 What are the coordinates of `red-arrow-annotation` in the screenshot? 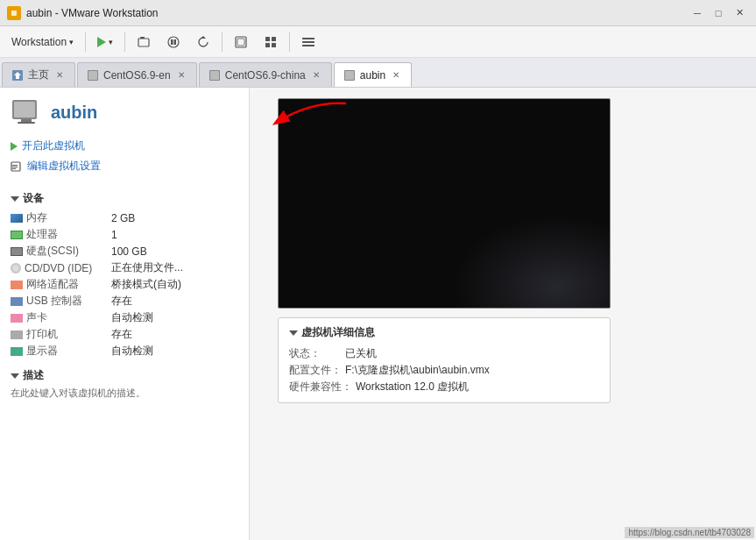 It's located at (307, 117).